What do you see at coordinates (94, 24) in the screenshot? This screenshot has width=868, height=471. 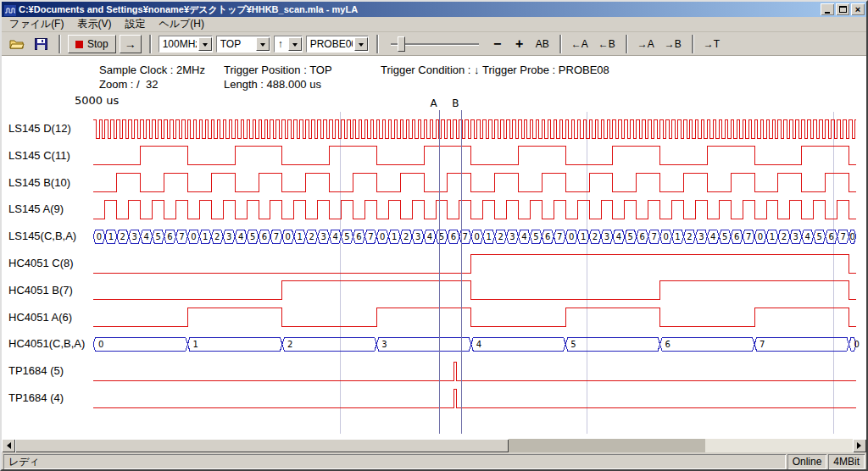 I see `menu-view: 表示(V)` at bounding box center [94, 24].